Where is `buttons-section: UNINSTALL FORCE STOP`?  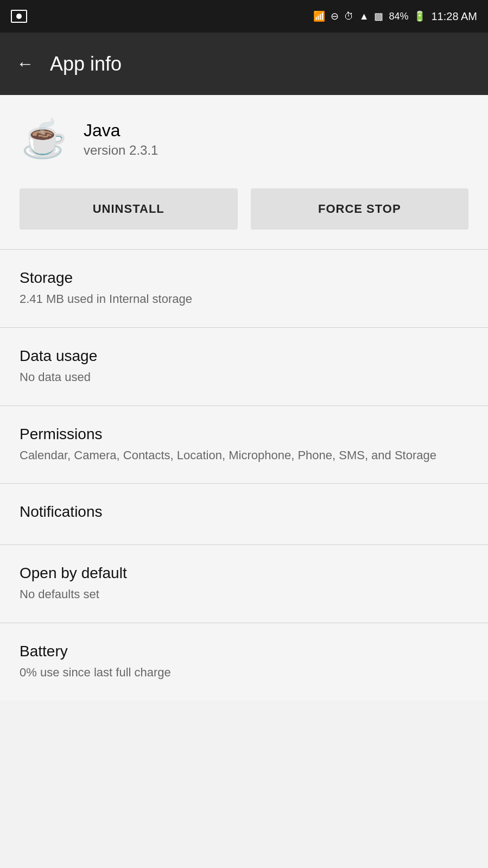
buttons-section: UNINSTALL FORCE STOP is located at coordinates (244, 216).